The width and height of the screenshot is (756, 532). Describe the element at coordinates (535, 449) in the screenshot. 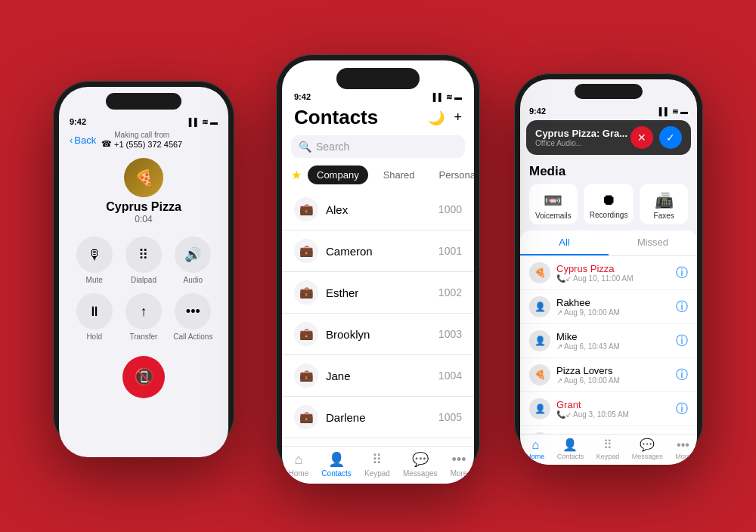

I see `right-tab-home: ⌂ Home` at that location.